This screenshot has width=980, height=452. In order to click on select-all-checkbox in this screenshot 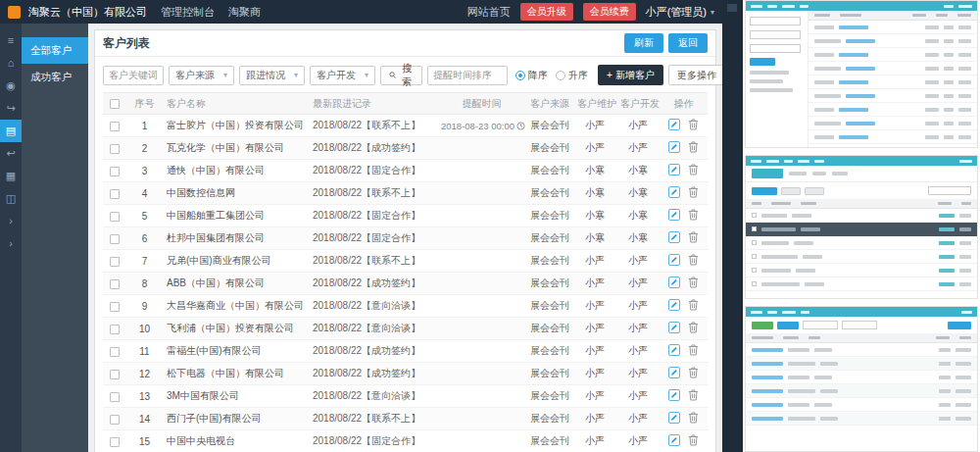, I will do `click(115, 104)`.